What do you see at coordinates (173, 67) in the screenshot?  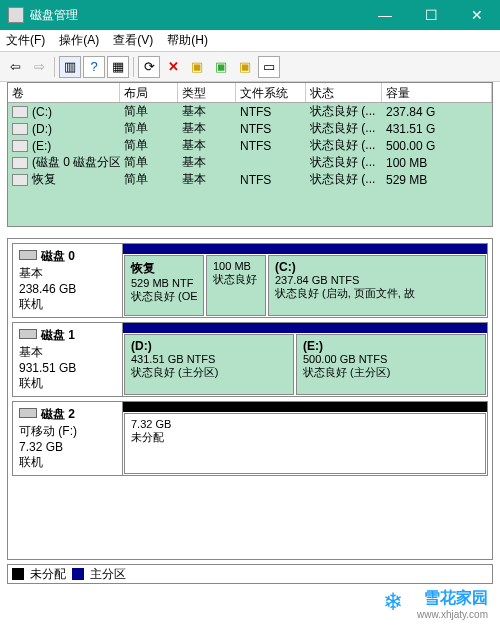 I see `delete-button: ✕` at bounding box center [173, 67].